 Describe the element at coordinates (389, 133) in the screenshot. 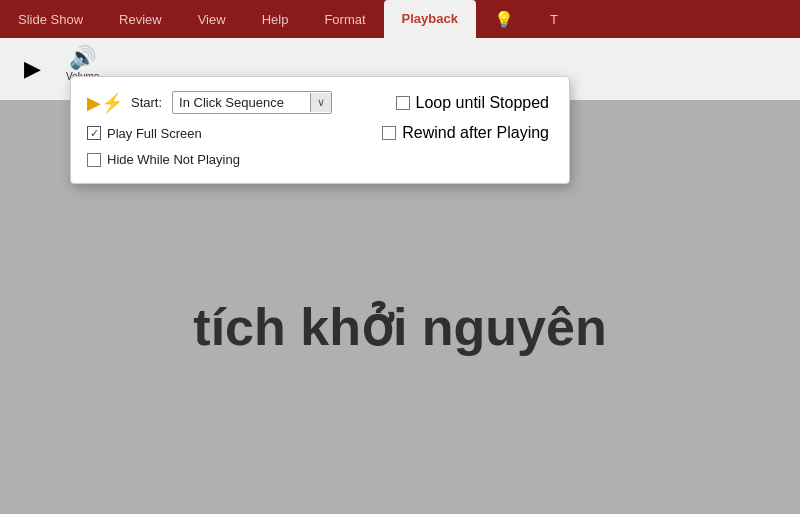

I see `rewind-checkbox` at that location.